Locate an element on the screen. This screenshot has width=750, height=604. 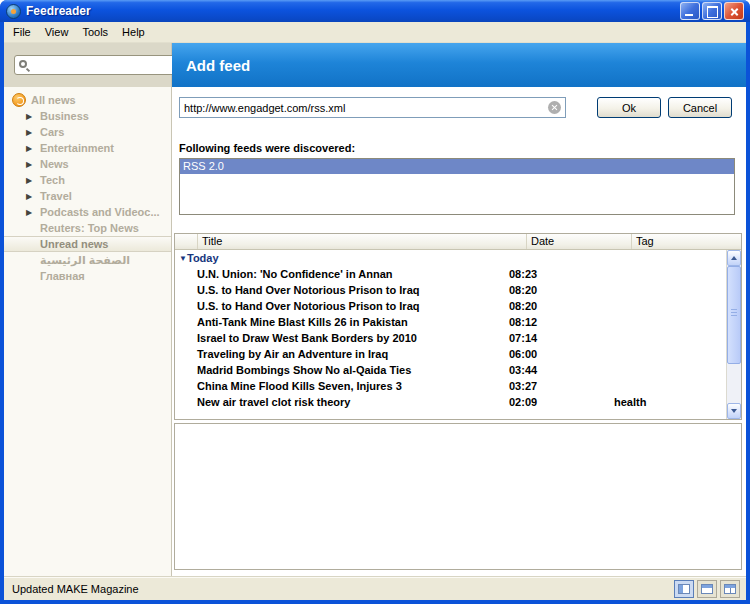
scrollbar-thumb is located at coordinates (734, 315).